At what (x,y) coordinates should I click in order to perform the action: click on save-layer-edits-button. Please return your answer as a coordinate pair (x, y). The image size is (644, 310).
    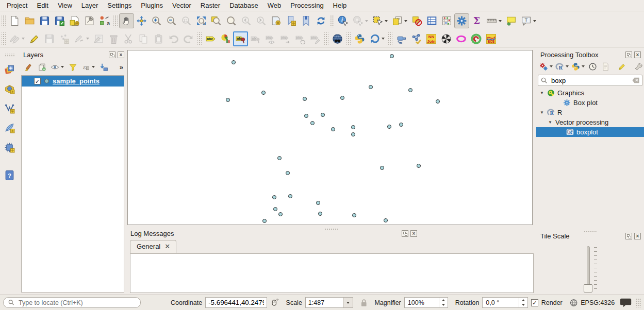
    Looking at the image, I should click on (49, 39).